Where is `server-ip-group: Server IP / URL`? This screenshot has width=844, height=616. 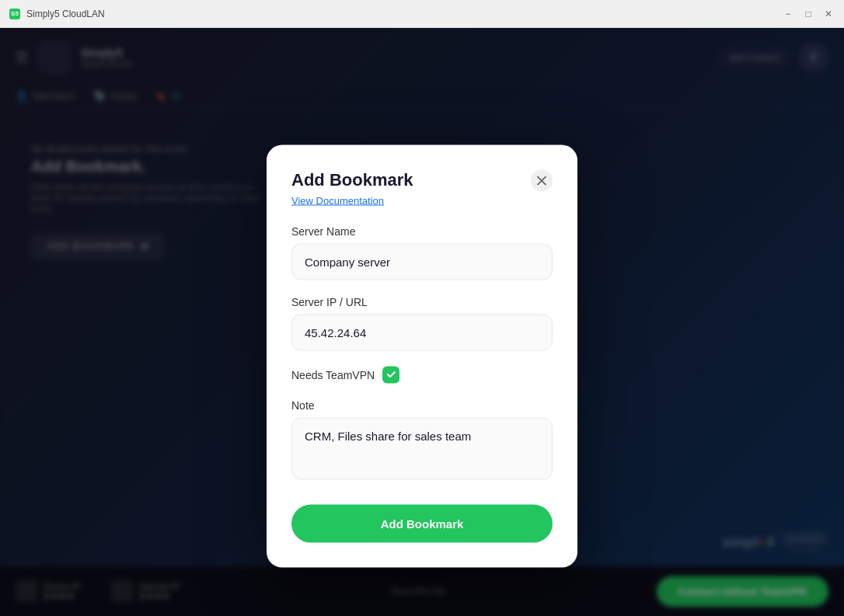 server-ip-group: Server IP / URL is located at coordinates (422, 323).